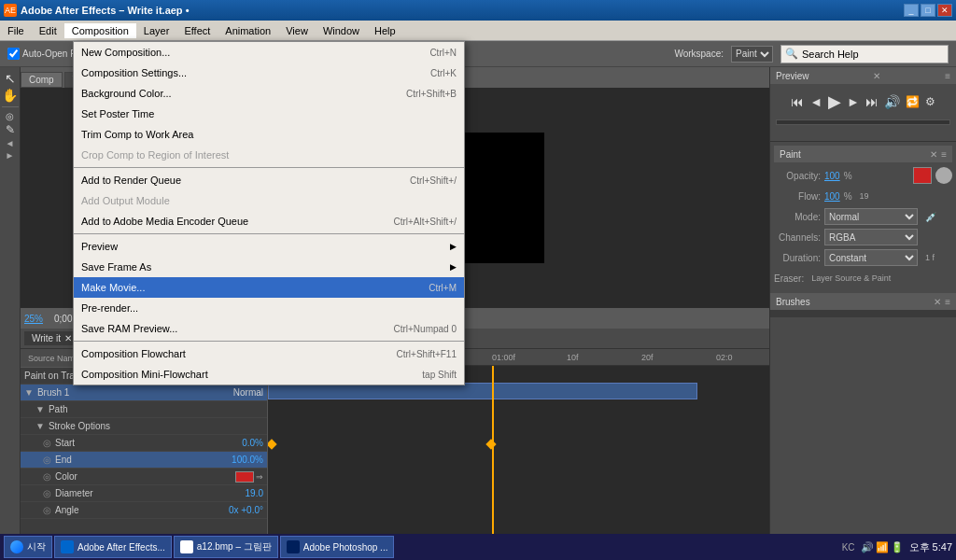  I want to click on preview-close: ✕, so click(877, 77).